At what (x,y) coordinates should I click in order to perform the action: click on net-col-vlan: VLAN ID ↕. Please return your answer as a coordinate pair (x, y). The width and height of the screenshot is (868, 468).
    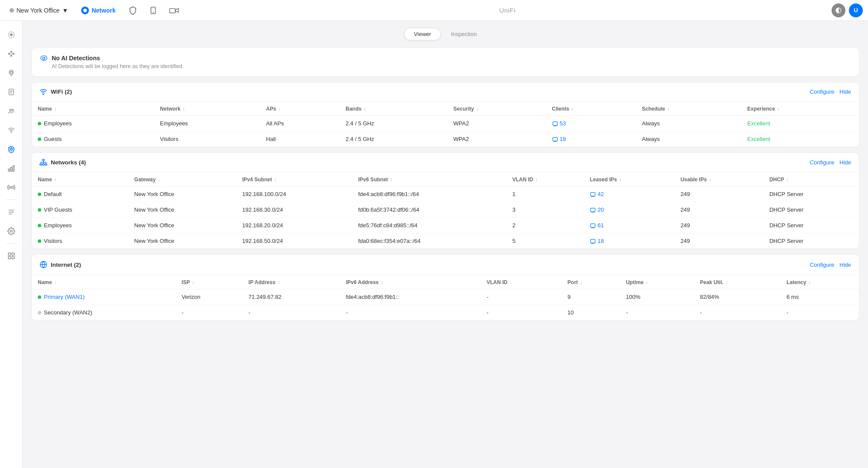
    Looking at the image, I should click on (545, 180).